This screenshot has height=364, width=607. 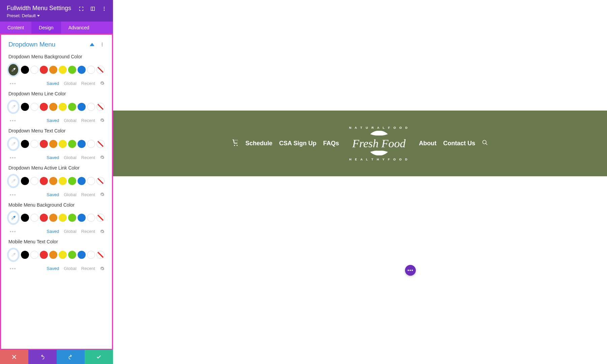 What do you see at coordinates (104, 9) in the screenshot?
I see `more-icon` at bounding box center [104, 9].